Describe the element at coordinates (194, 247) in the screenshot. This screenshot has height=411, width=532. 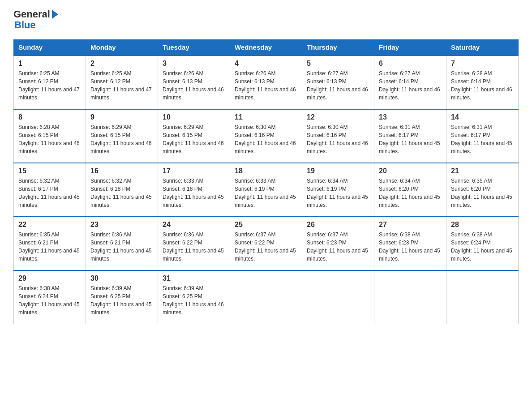
I see `day-info: Sunrise: 6:36 AM Sunset: 6:22 PM Dayligh…` at that location.